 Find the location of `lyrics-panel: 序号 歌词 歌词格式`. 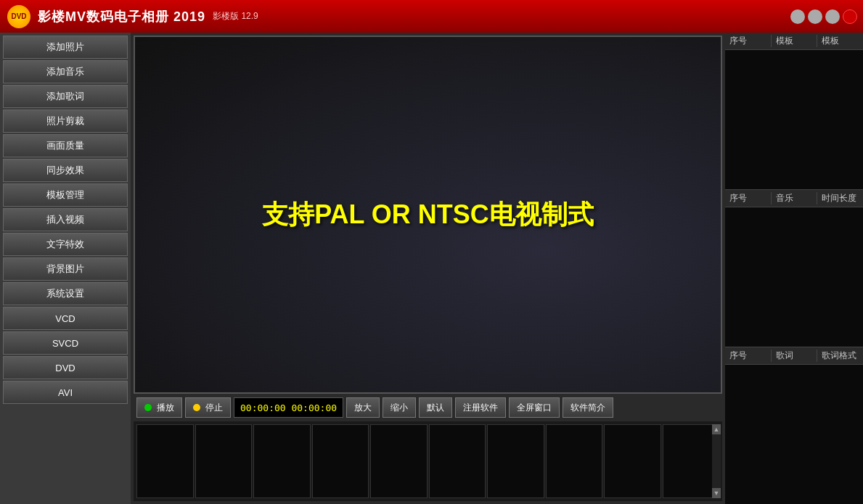

lyrics-panel: 序号 歌词 歌词格式 is located at coordinates (794, 426).